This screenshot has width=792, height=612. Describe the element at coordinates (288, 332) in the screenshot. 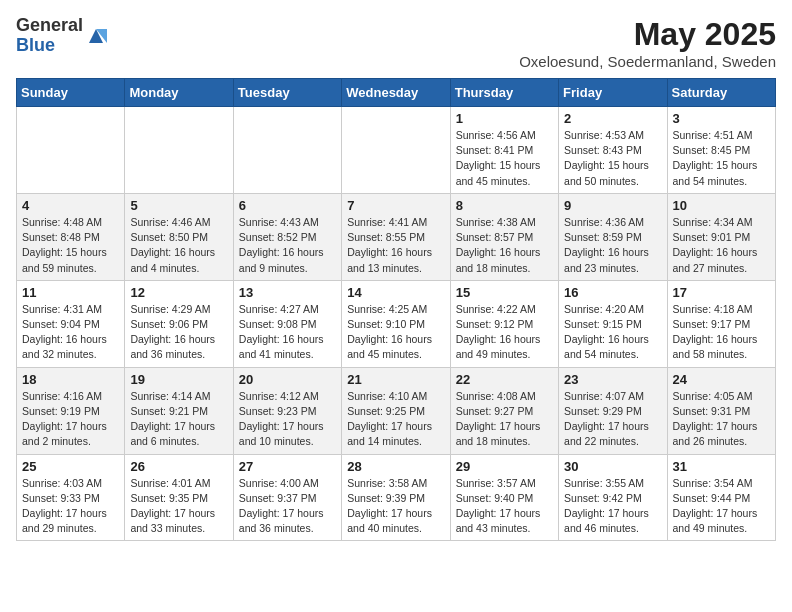

I see `day-info: Sunrise: 4:27 AM Sunset: 9:08 PM Dayligh…` at that location.